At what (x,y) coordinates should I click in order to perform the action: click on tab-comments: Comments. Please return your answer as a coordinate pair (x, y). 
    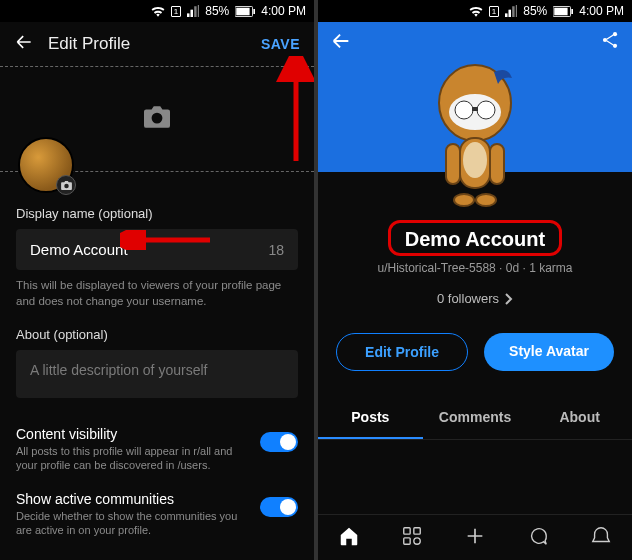
    Looking at the image, I should click on (476, 418).